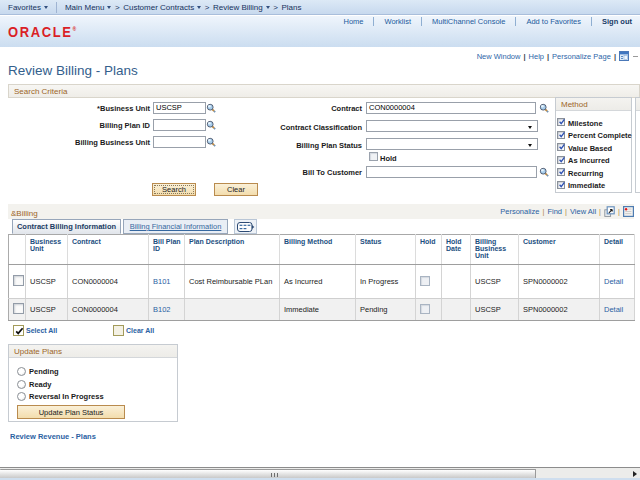  What do you see at coordinates (108, 250) in the screenshot?
I see `col-contract: Contract` at bounding box center [108, 250].